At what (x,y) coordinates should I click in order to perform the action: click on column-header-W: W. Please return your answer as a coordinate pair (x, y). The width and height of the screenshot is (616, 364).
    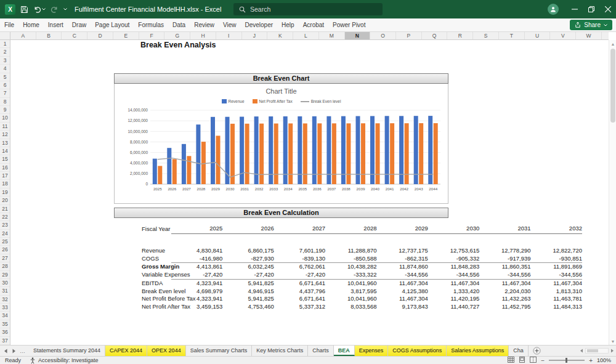
    Looking at the image, I should click on (589, 36).